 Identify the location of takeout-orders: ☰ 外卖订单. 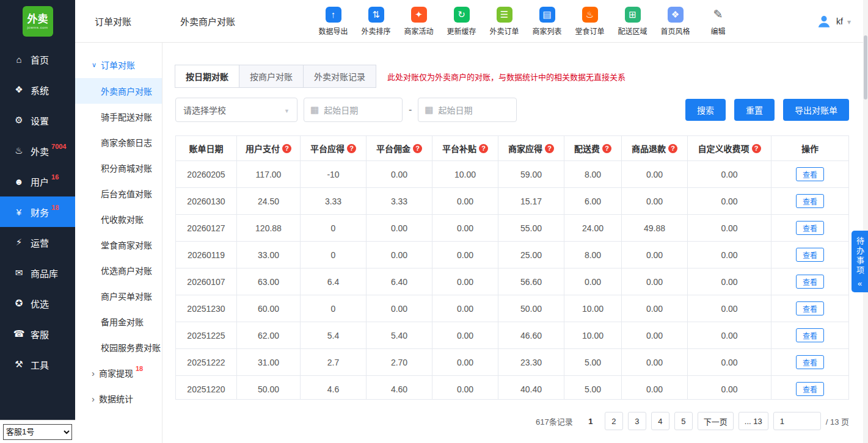
(505, 21).